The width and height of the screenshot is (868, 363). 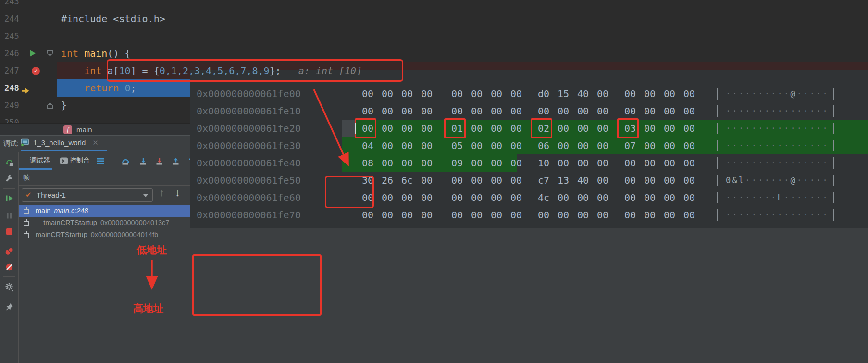 I want to click on memory-byte: 10, so click(x=544, y=163).